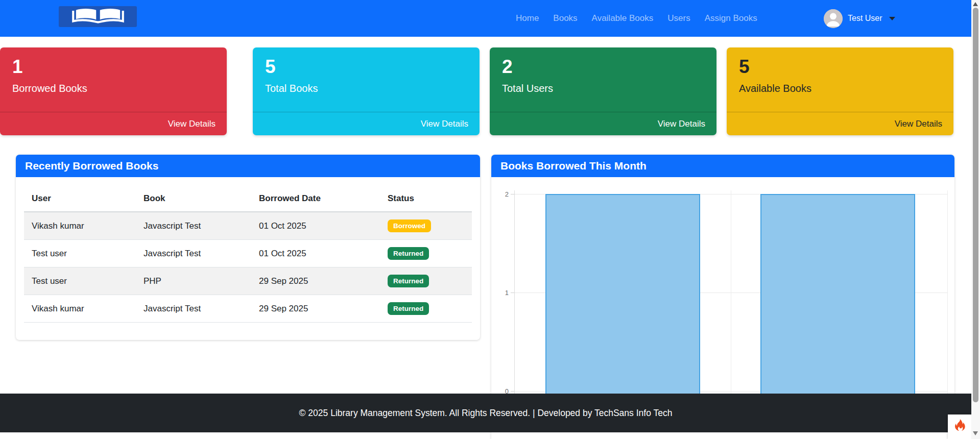 The height and width of the screenshot is (439, 980). Describe the element at coordinates (248, 254) in the screenshot. I see `table-row: Test user Javascript Test 01 Oct 2025 Re…` at that location.